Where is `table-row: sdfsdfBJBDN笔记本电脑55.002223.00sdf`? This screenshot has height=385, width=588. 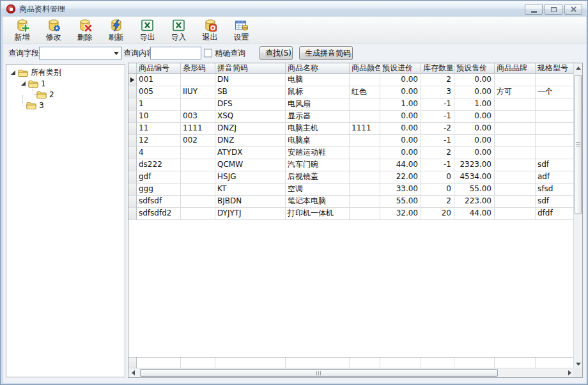 table-row: sdfsdfBJBDN笔记本电脑55.002223.00sdf is located at coordinates (352, 202).